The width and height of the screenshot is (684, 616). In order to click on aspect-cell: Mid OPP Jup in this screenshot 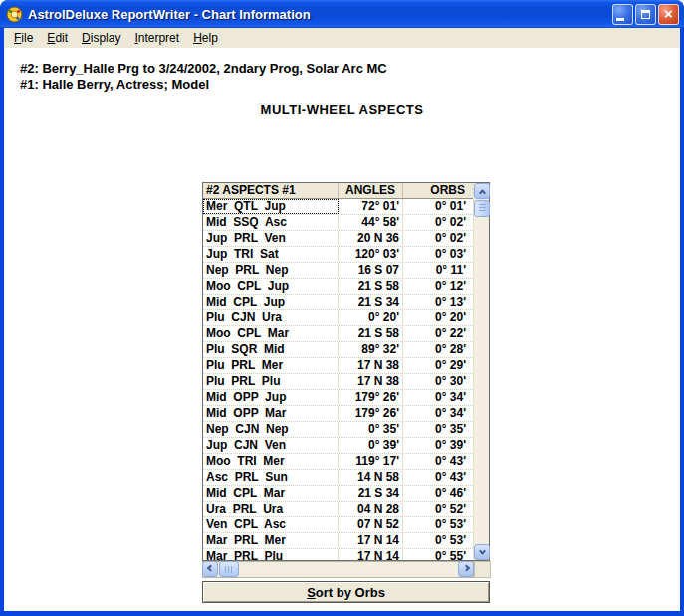, I will do `click(271, 398)`.